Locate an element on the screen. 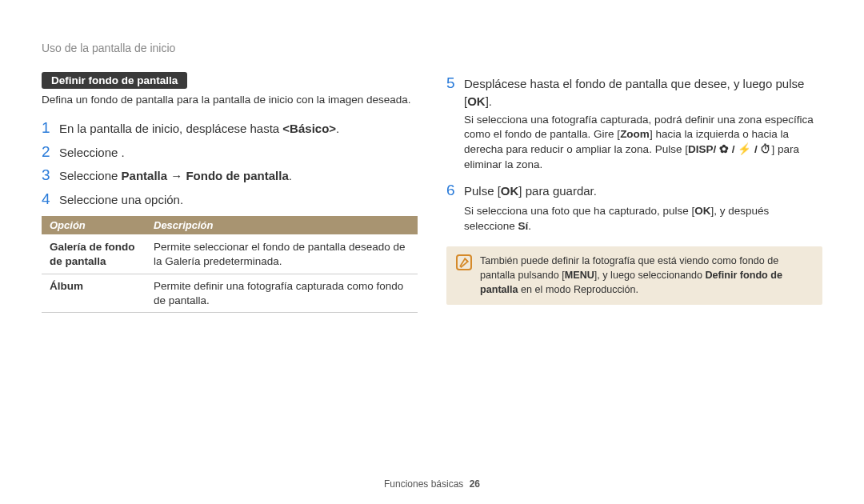  step-text: Seleccione una opción. is located at coordinates (238, 200).